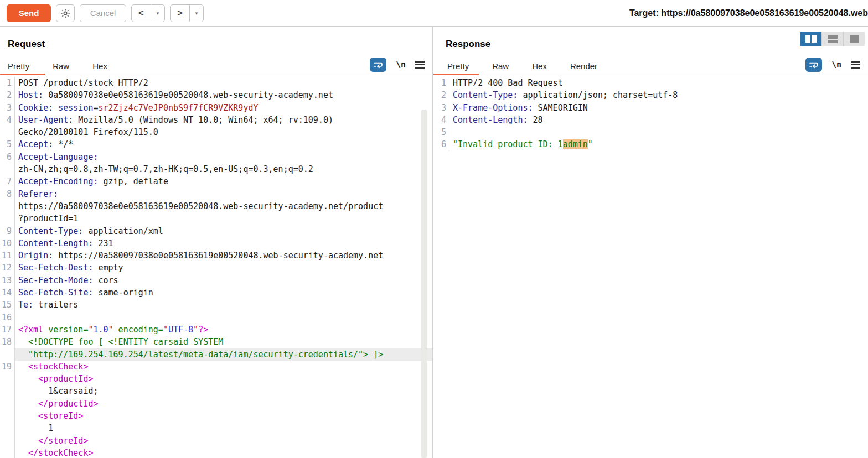 The height and width of the screenshot is (458, 868). What do you see at coordinates (810, 39) in the screenshot?
I see `layout-columns-button` at bounding box center [810, 39].